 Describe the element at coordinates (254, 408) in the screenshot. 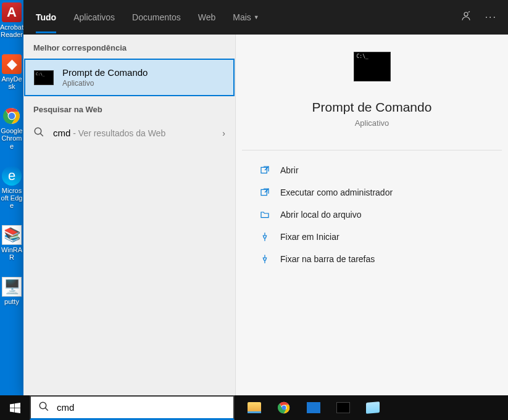

I see `taskbar` at that location.